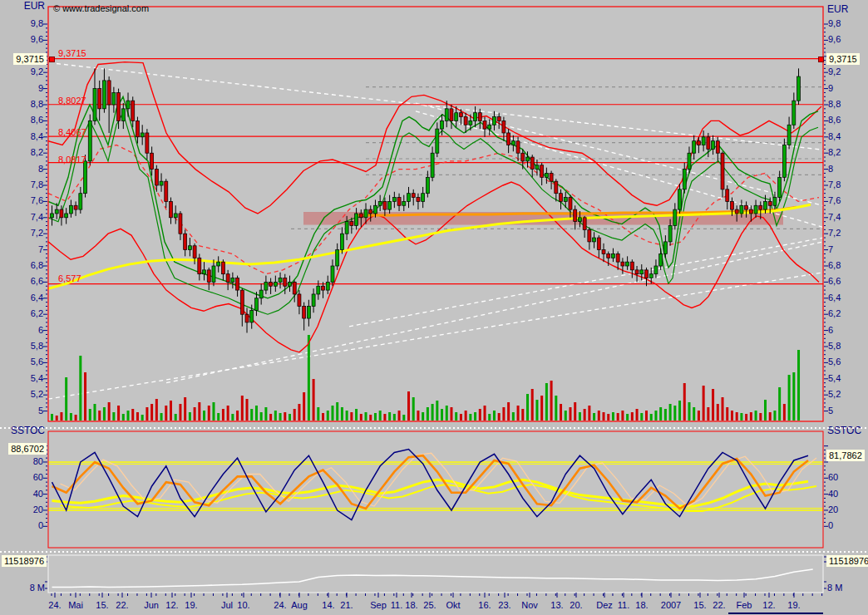 This screenshot has height=615, width=868. What do you see at coordinates (22, 378) in the screenshot?
I see `price-tick-label-left: 5,4` at bounding box center [22, 378].